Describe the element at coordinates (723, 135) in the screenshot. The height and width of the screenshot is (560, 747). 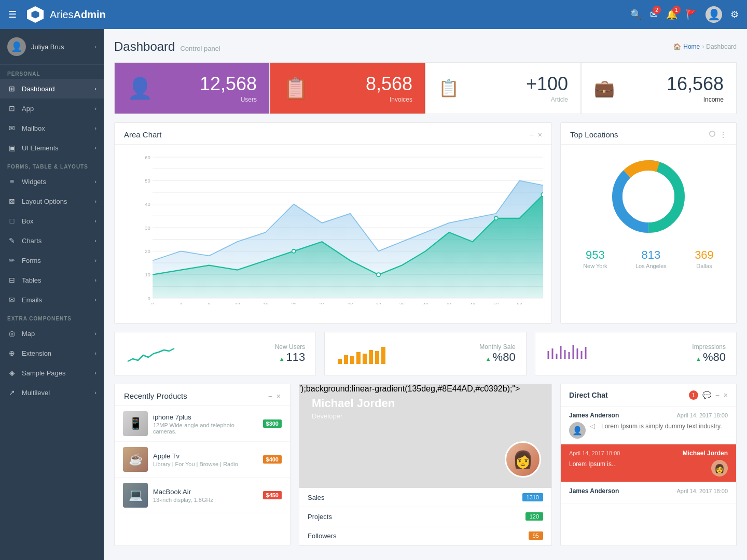
I see `more-icon: ⋮` at that location.